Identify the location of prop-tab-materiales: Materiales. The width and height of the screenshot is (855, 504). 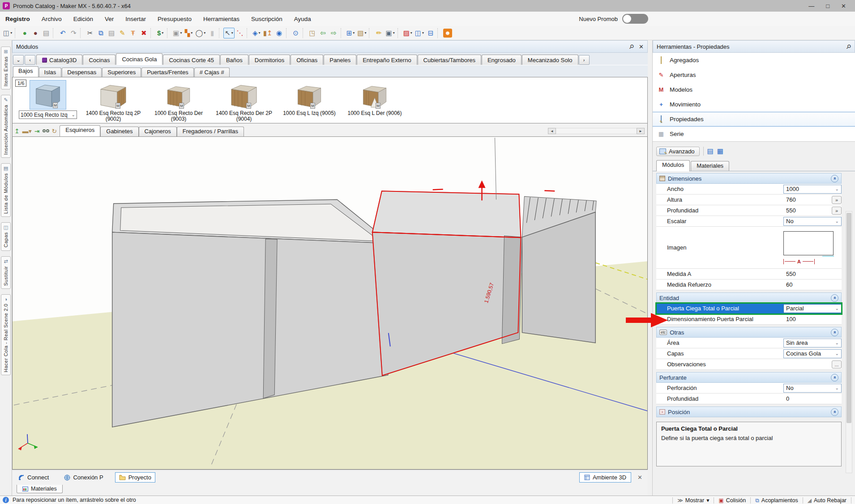
(710, 166).